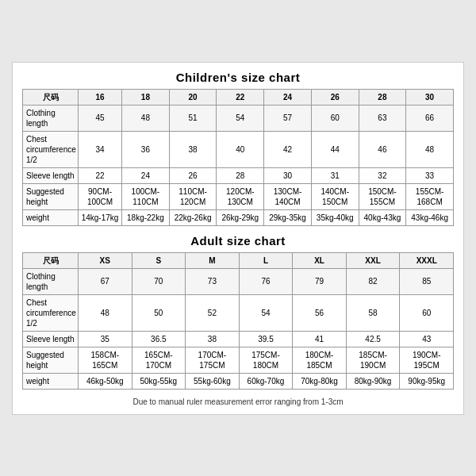 The height and width of the screenshot is (476, 476). What do you see at coordinates (159, 260) in the screenshot?
I see `adult-header-2: S` at bounding box center [159, 260].